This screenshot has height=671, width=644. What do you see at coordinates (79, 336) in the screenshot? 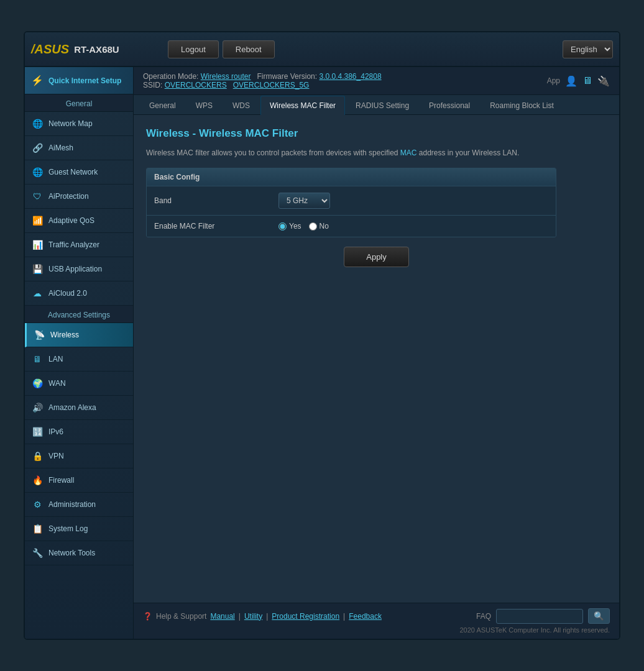
I see `sidebar-item-wireless: 📡 Wireless` at bounding box center [79, 336].